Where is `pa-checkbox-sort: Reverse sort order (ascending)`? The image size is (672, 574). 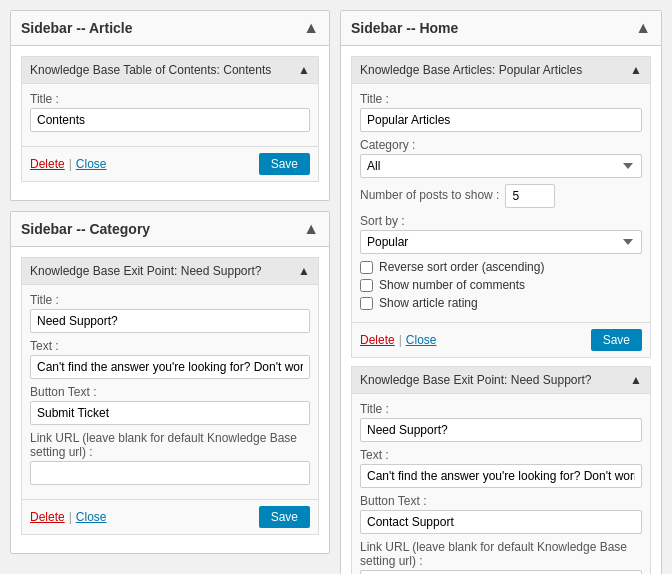
pa-checkbox-sort: Reverse sort order (ascending) is located at coordinates (501, 267).